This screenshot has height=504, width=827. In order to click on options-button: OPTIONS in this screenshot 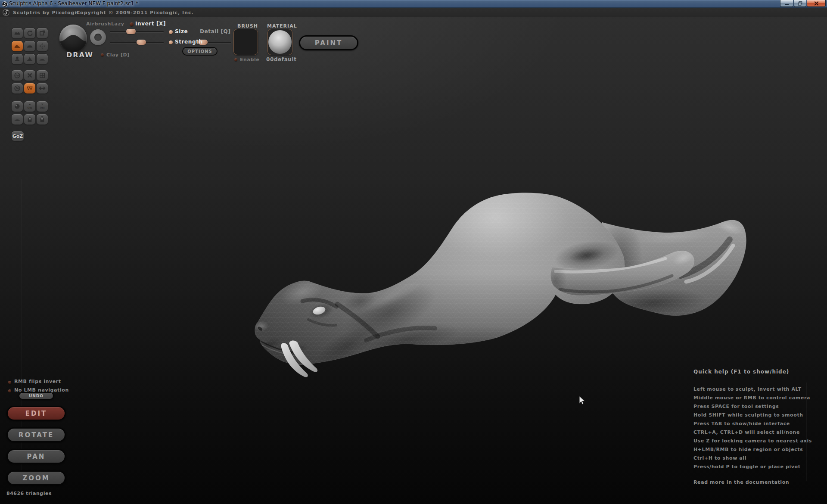, I will do `click(200, 51)`.